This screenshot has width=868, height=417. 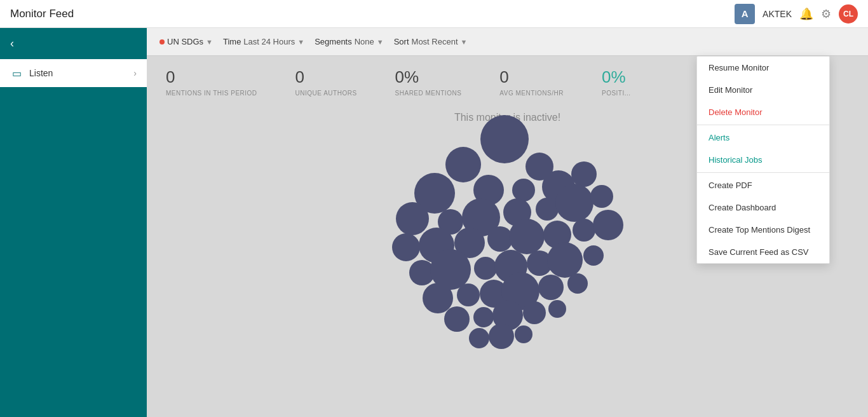 What do you see at coordinates (848, 14) in the screenshot?
I see `user-avatar: CL` at bounding box center [848, 14].